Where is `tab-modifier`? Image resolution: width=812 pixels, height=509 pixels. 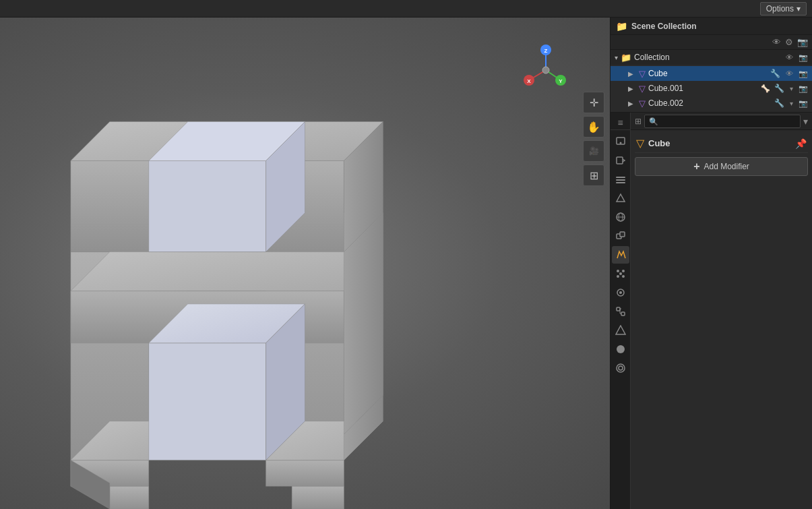
tab-modifier is located at coordinates (621, 255).